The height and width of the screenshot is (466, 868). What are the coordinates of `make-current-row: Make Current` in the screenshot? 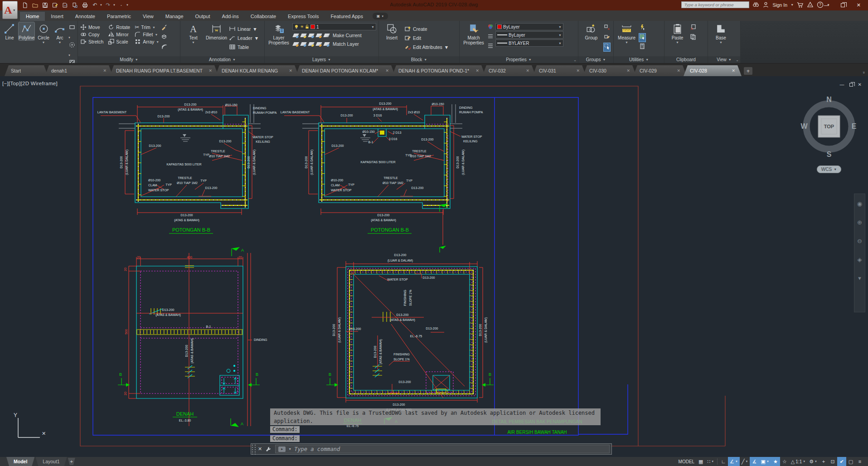 It's located at (335, 35).